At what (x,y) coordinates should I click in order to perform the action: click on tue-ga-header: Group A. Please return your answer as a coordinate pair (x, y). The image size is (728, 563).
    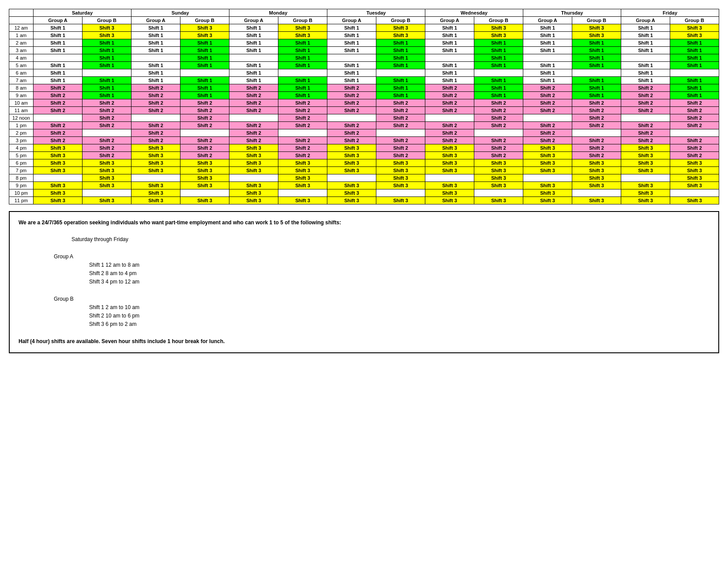
    Looking at the image, I should click on (352, 20).